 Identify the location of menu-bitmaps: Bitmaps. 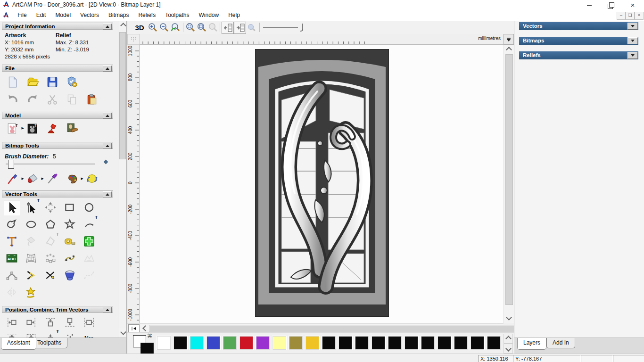
(119, 16).